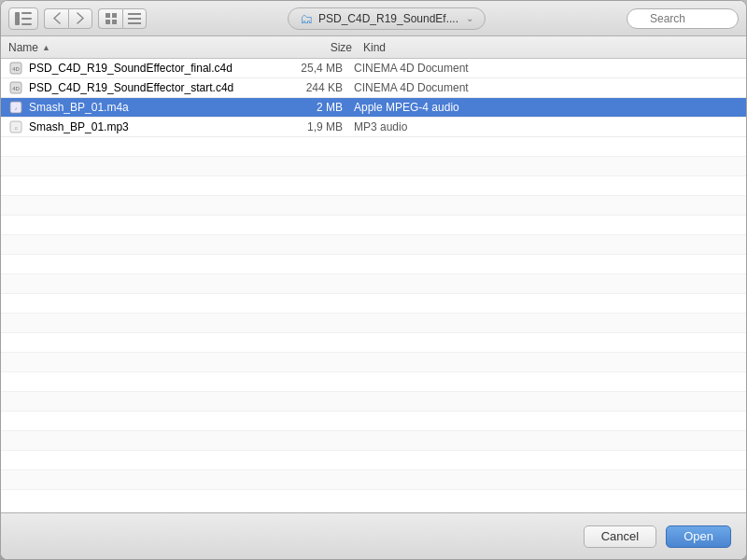 The height and width of the screenshot is (560, 747). I want to click on mp3-icon: ♫, so click(16, 127).